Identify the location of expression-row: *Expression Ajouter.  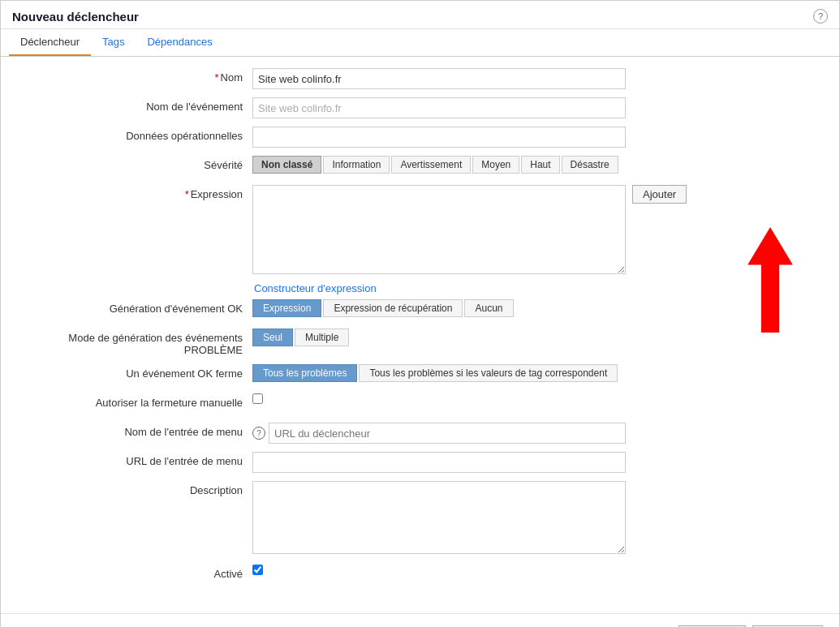
(420, 230).